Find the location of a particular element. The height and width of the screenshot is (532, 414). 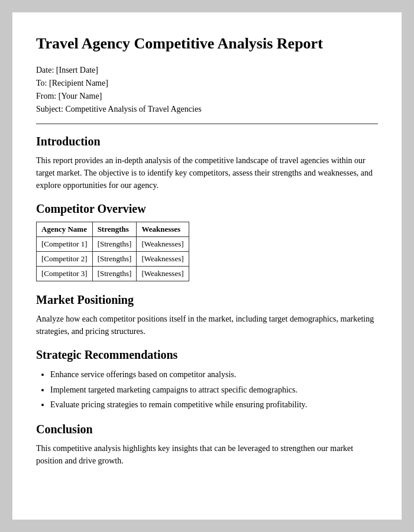

market-positioning-heading: Market Positioning is located at coordinates (207, 300).